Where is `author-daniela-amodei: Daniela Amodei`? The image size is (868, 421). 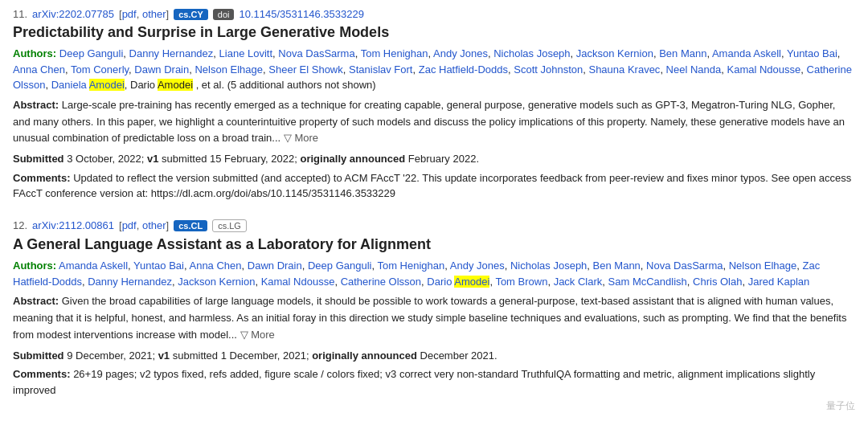
author-daniela-amodei: Daniela Amodei is located at coordinates (88, 85).